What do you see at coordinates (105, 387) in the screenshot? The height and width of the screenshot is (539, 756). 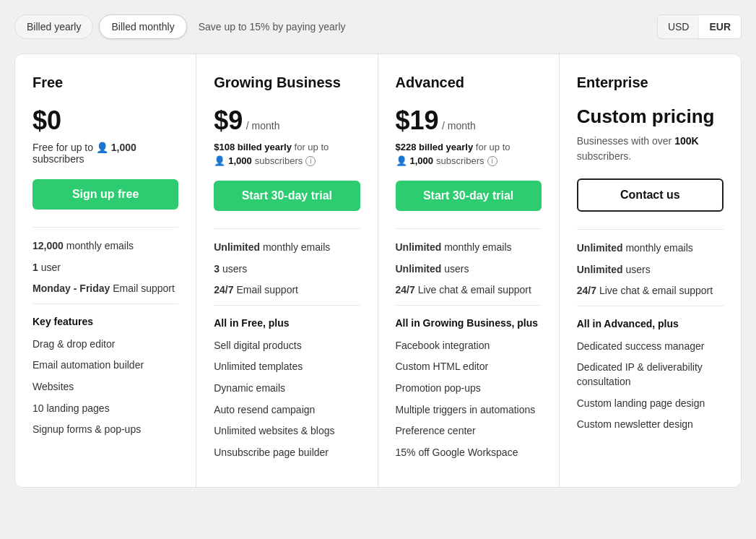 I see `plan-free-features: Drag & drop editor Email automation buil…` at bounding box center [105, 387].